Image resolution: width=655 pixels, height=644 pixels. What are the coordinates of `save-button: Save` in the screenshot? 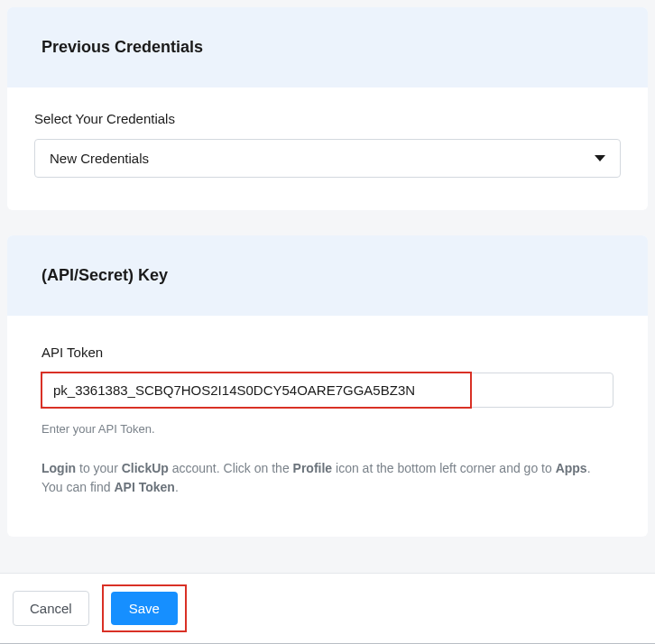 It's located at (144, 608).